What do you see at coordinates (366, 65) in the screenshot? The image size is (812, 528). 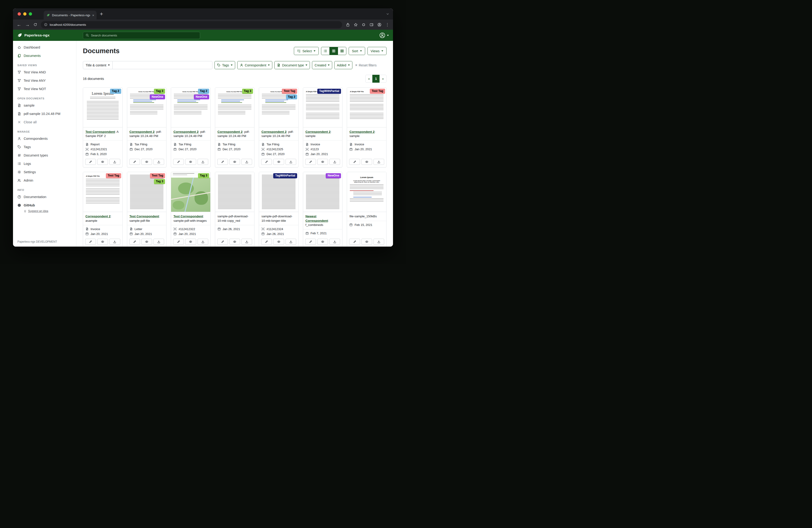 I see `reset-filters-button: × Reset filters` at bounding box center [366, 65].